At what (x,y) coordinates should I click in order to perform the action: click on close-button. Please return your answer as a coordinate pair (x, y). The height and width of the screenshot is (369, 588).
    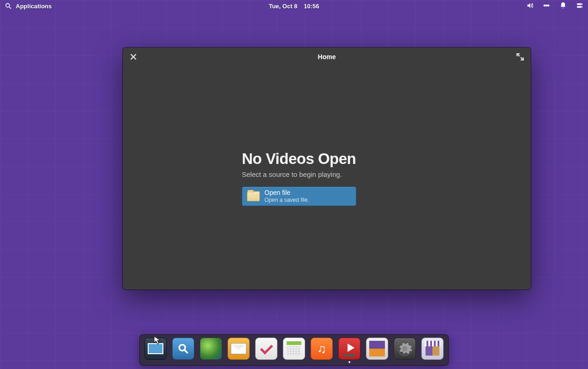
    Looking at the image, I should click on (133, 57).